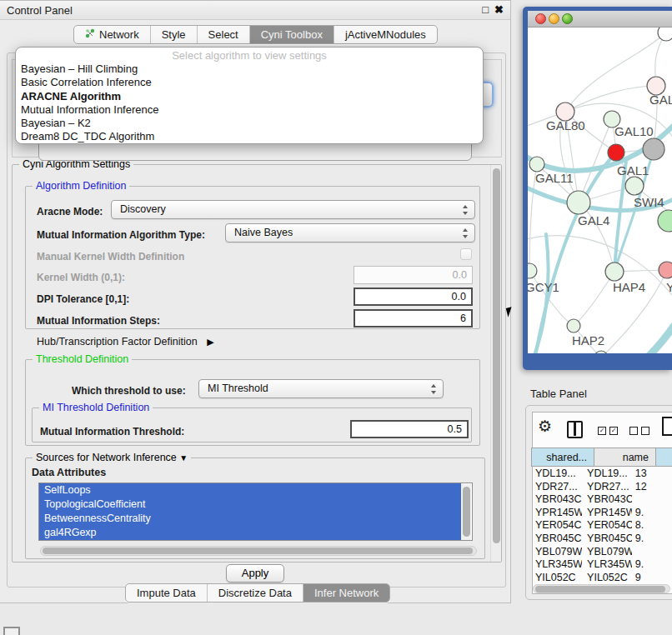 This screenshot has width=672, height=635. Describe the element at coordinates (263, 232) in the screenshot. I see `mi-algorithm-type-value: Naive Bayes` at that location.